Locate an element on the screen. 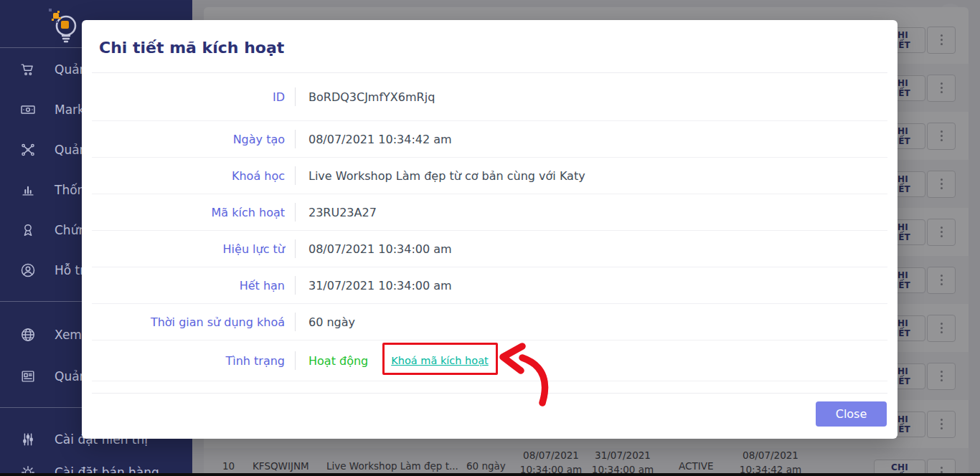  cart-icon is located at coordinates (28, 70).